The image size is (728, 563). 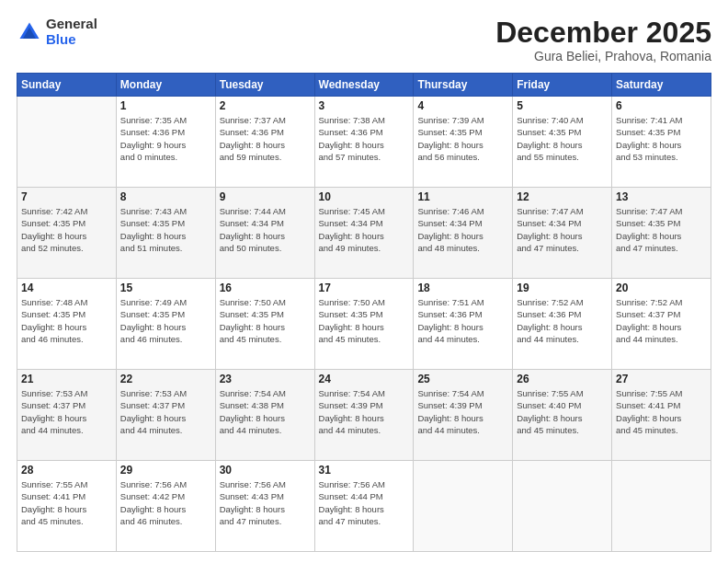 I want to click on calendar-cell: 20Sunrise: 7:52 AM Sunset: 4:37 PM Dayli…, so click(x=662, y=324).